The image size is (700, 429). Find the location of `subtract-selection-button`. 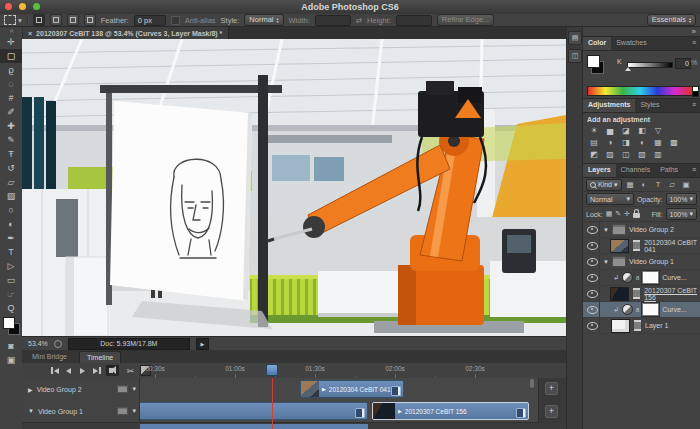

subtract-selection-button is located at coordinates (73, 20).